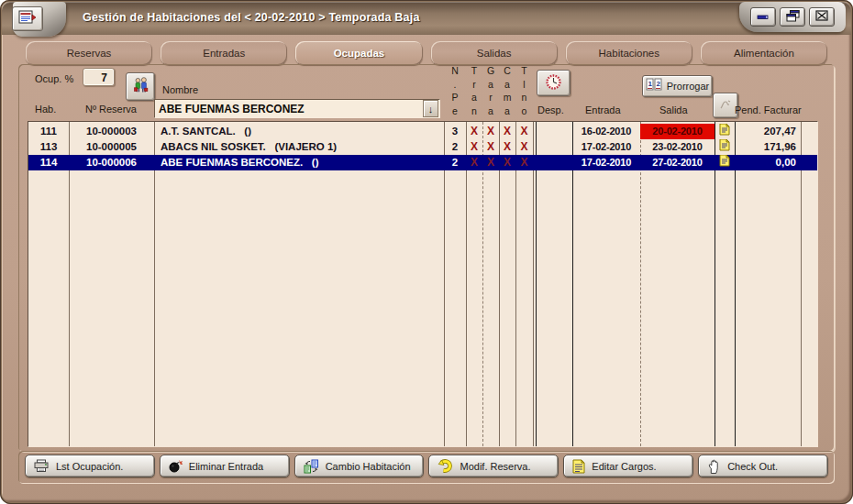 The image size is (853, 504). What do you see at coordinates (49, 147) in the screenshot?
I see `cell-hab: 113` at bounding box center [49, 147].